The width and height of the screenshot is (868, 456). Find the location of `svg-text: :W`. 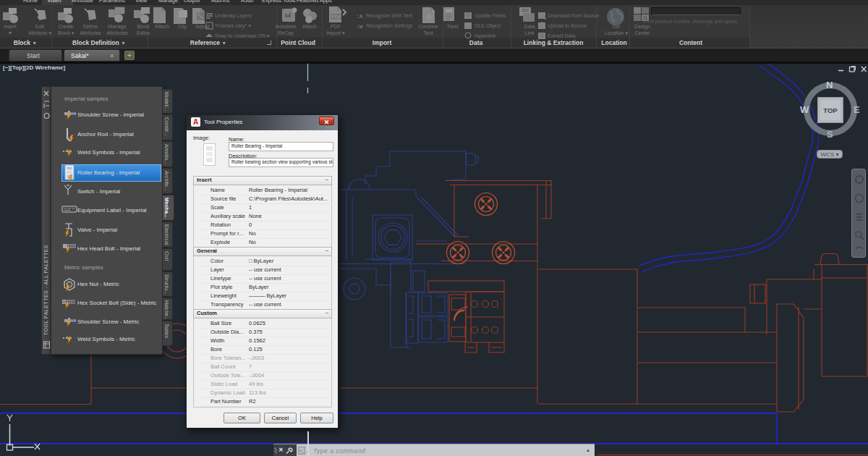

svg-text: :W is located at coordinates (359, 26).